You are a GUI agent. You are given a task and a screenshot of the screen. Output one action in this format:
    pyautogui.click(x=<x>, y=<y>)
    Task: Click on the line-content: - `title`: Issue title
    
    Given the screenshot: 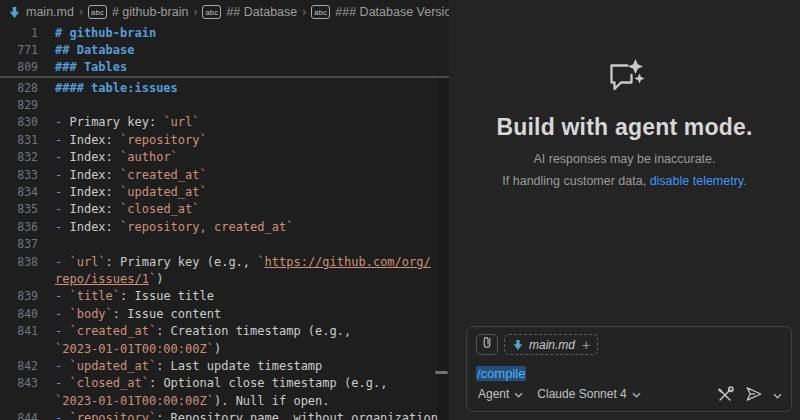 What is the action you would take?
    pyautogui.click(x=126, y=296)
    